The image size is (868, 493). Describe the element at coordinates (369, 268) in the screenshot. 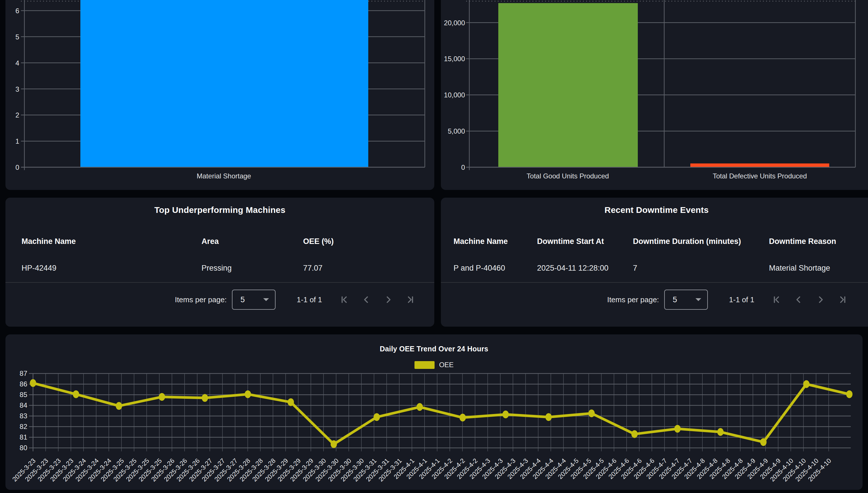

I see `cell-oee: 77.07` at that location.